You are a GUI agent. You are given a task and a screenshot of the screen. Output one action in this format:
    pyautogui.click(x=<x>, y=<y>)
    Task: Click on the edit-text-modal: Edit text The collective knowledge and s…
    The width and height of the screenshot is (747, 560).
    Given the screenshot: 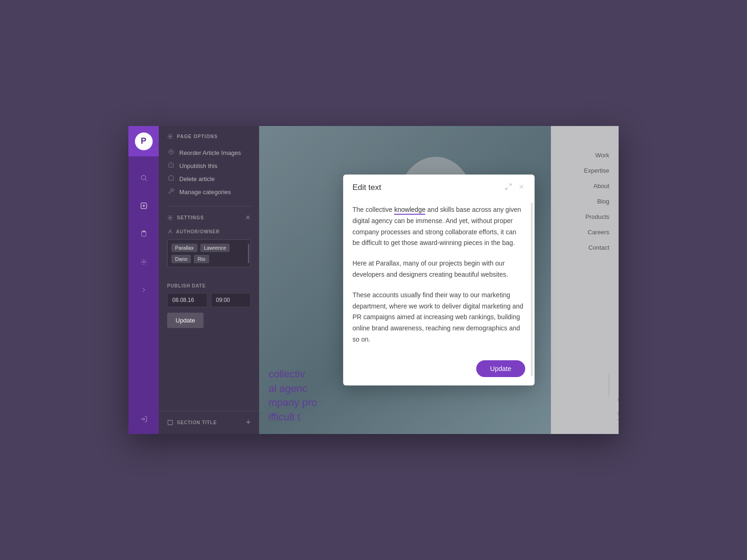 What is the action you would take?
    pyautogui.click(x=439, y=280)
    